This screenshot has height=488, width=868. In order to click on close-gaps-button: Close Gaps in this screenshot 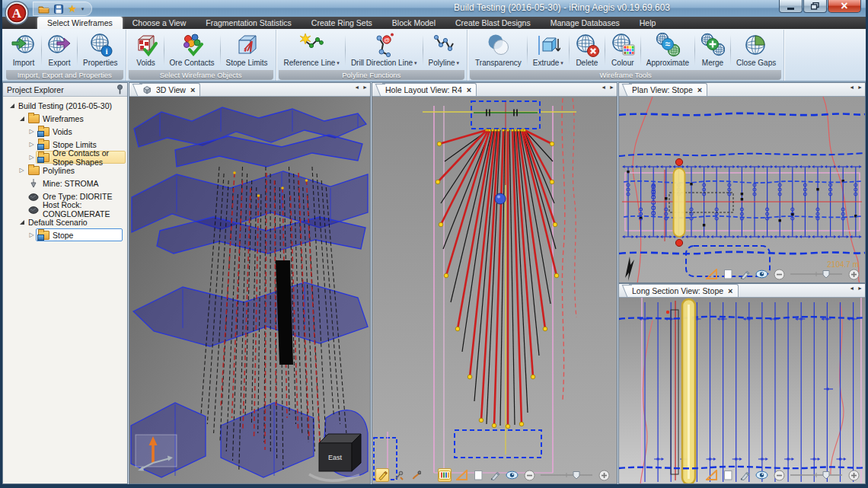, I will do `click(756, 50)`.